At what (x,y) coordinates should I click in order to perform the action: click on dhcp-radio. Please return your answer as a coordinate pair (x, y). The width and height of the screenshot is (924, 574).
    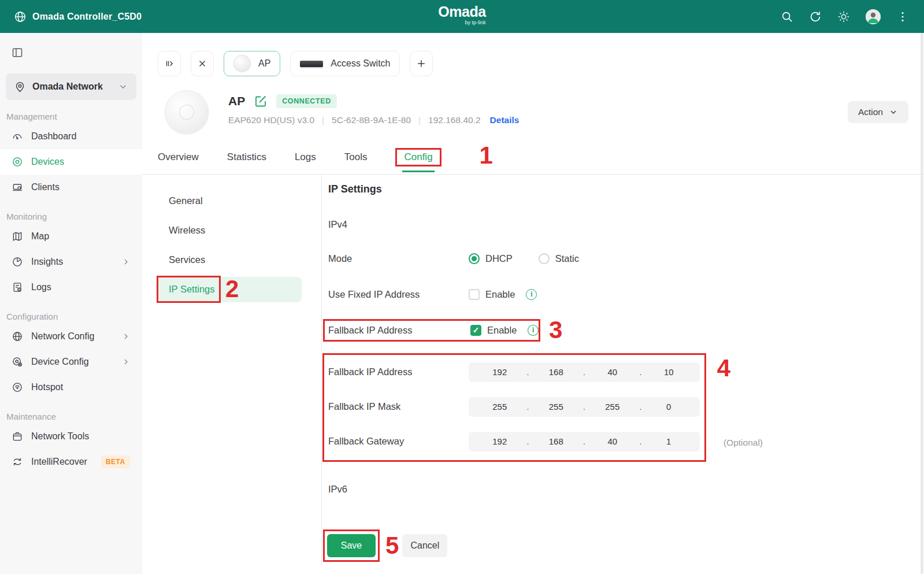
    Looking at the image, I should click on (474, 259).